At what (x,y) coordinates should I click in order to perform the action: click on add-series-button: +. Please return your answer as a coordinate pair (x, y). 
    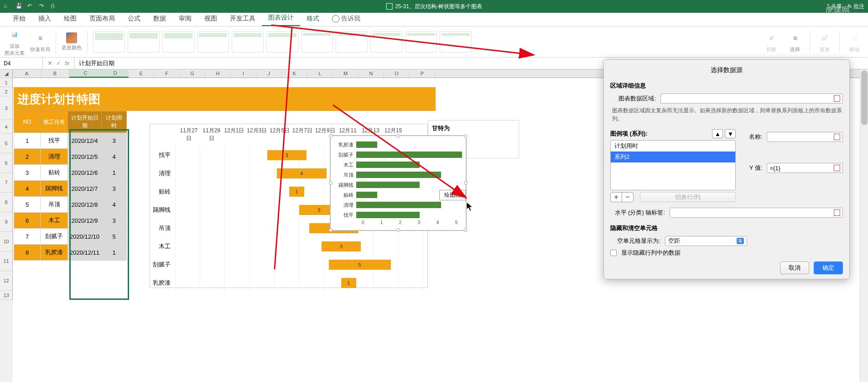
    Looking at the image, I should click on (616, 197).